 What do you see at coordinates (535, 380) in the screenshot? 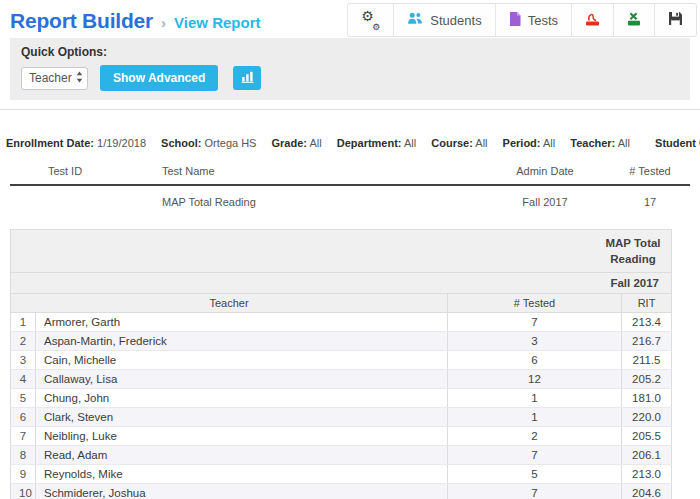
I see `tested-count-cell: 12` at bounding box center [535, 380].